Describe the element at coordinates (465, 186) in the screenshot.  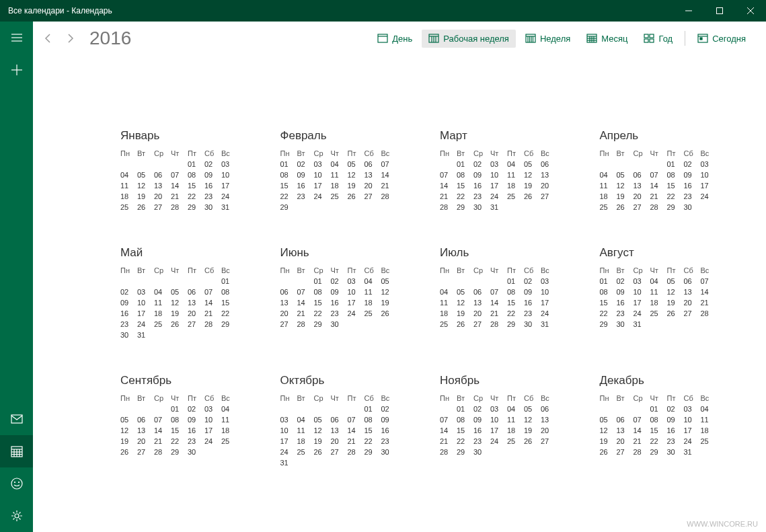
I see `day-cell: 15` at that location.